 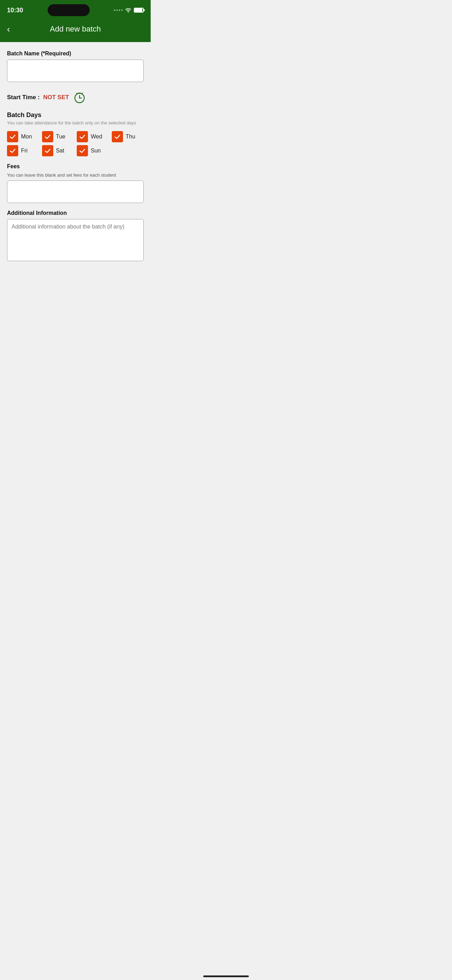 What do you see at coordinates (82, 137) in the screenshot?
I see `checkbox-wed` at bounding box center [82, 137].